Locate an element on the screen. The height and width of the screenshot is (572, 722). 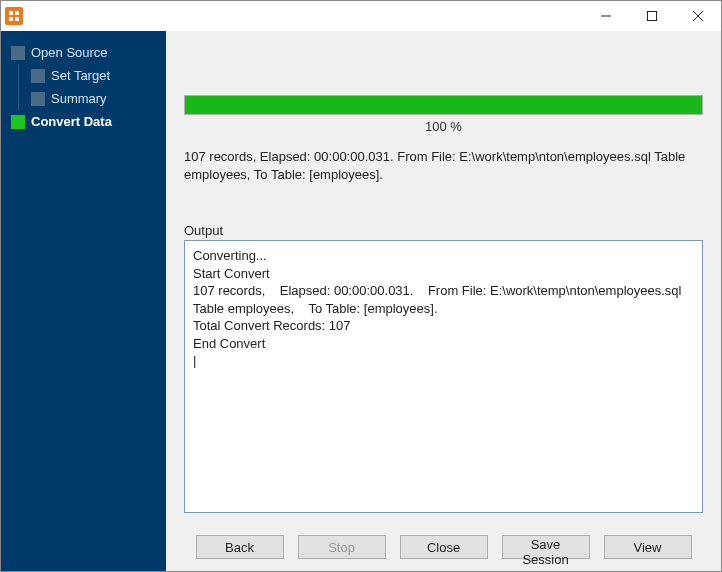
app-icon is located at coordinates (14, 16).